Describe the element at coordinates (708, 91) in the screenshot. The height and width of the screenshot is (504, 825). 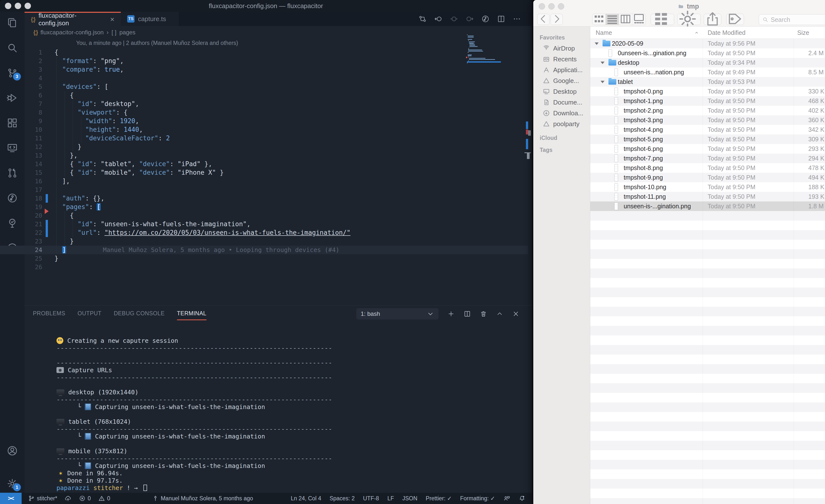
I see `file-row: tmpshot-0.pngToday at 9:50 PM330 K` at that location.